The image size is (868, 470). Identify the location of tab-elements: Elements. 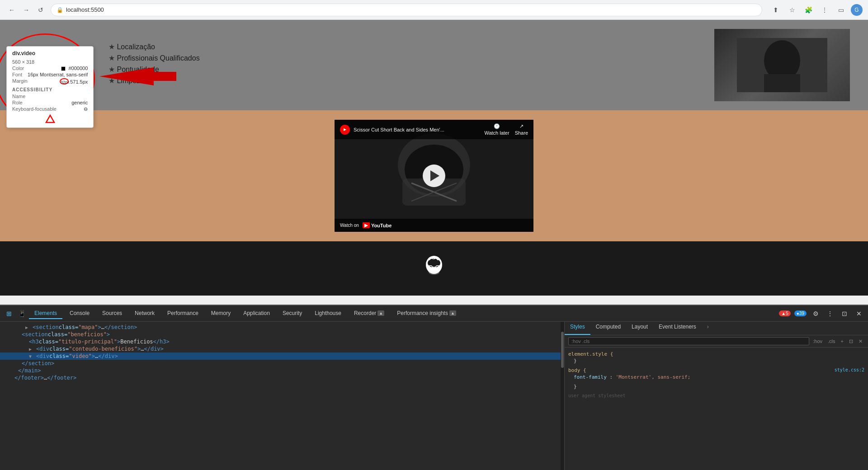
(46, 314).